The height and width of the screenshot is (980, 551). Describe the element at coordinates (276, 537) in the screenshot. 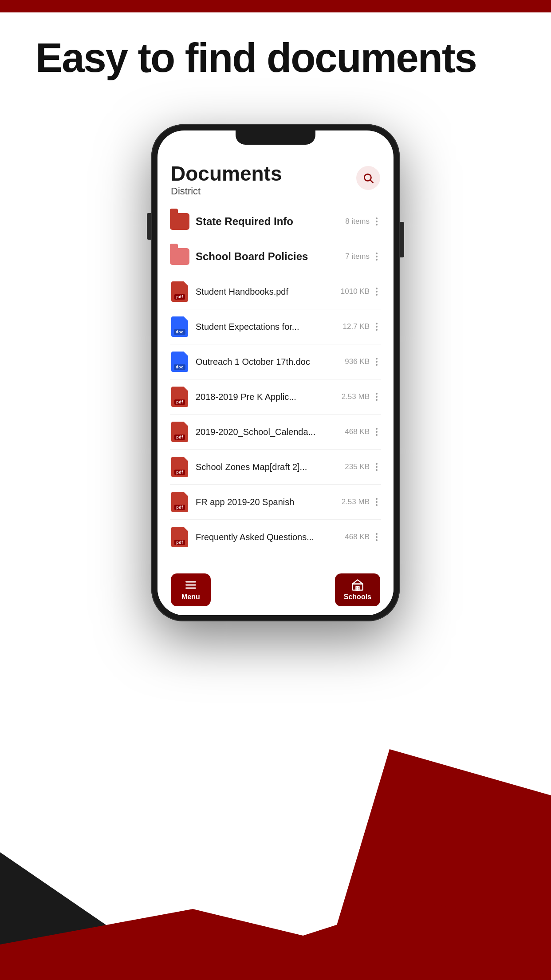

I see `list-item: pdf Frequently Asked Questions... 468 KB` at that location.